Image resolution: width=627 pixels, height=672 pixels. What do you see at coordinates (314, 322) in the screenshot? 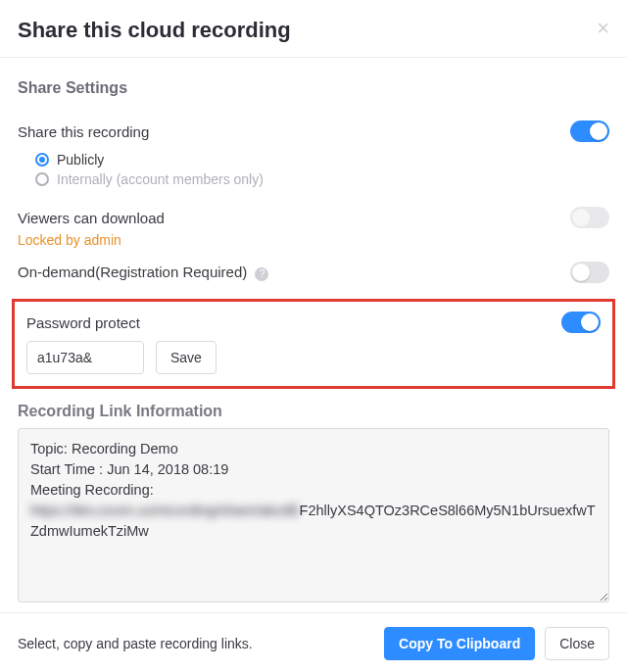
I see `password-protect-row: Password protect` at bounding box center [314, 322].